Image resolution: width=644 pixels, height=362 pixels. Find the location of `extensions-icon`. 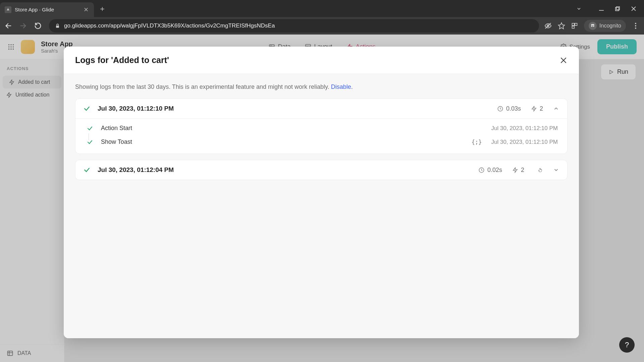

extensions-icon is located at coordinates (575, 26).